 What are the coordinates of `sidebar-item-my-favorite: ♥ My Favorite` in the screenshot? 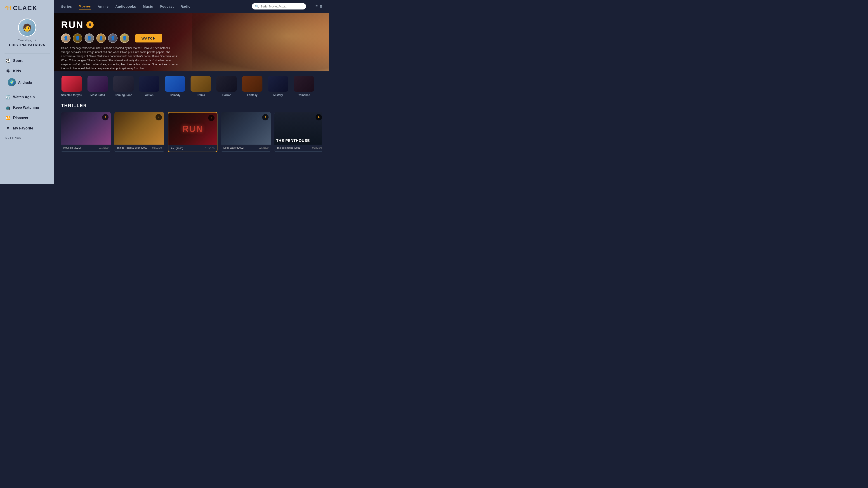 It's located at (27, 128).